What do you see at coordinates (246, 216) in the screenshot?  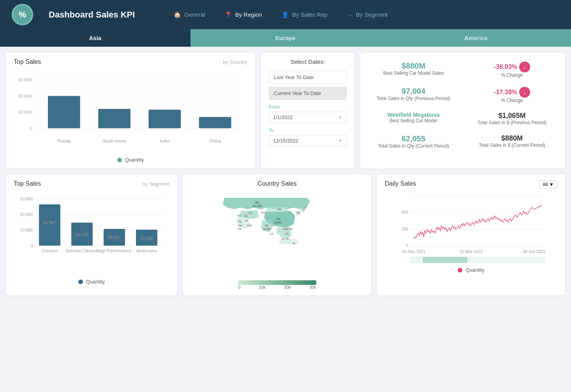 I see `svg-text: AZ` at bounding box center [246, 216].